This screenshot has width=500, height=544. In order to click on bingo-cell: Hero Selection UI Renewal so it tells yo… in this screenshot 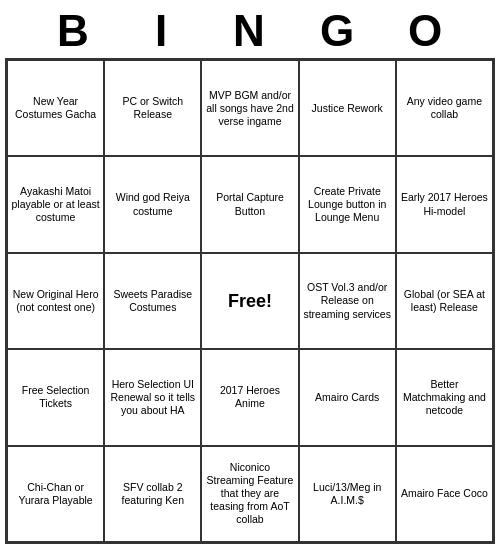, I will do `click(152, 397)`.